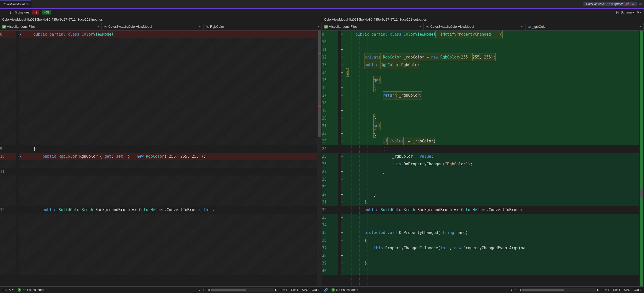 This screenshot has height=293, width=644. What do you see at coordinates (584, 26) in the screenshot?
I see `crumb-member-right: _rgbColor▼` at bounding box center [584, 26].